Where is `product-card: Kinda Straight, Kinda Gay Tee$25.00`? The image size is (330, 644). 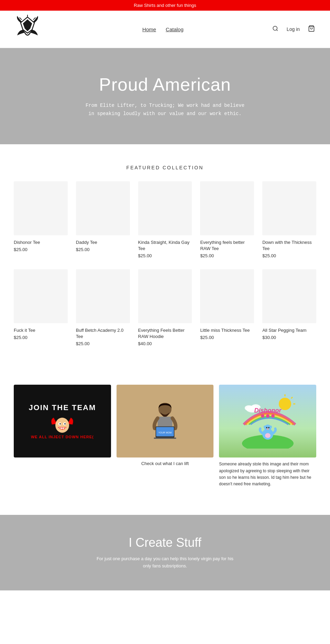
product-card: Kinda Straight, Kinda Gay Tee$25.00 is located at coordinates (165, 220).